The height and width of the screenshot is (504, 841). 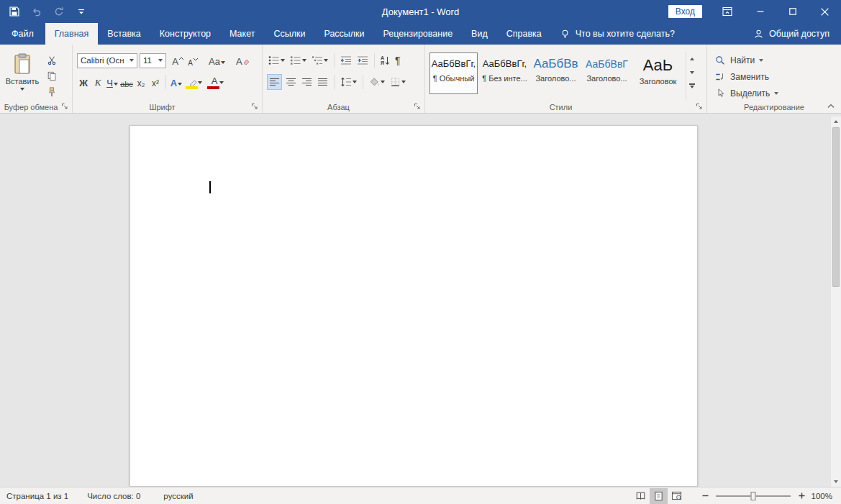 What do you see at coordinates (274, 60) in the screenshot?
I see `bullets-icon` at bounding box center [274, 60].